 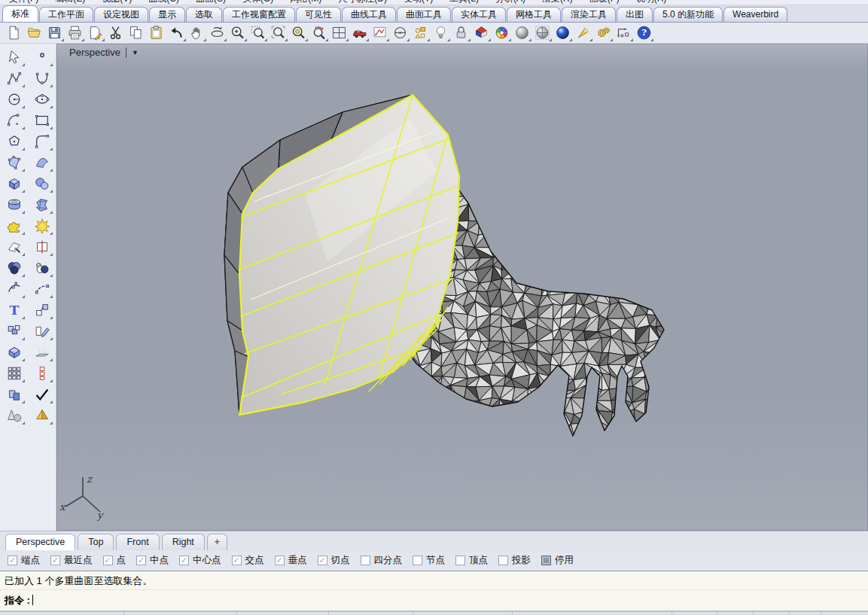 What do you see at coordinates (14, 120) in the screenshot?
I see `arc-tool-button` at bounding box center [14, 120].